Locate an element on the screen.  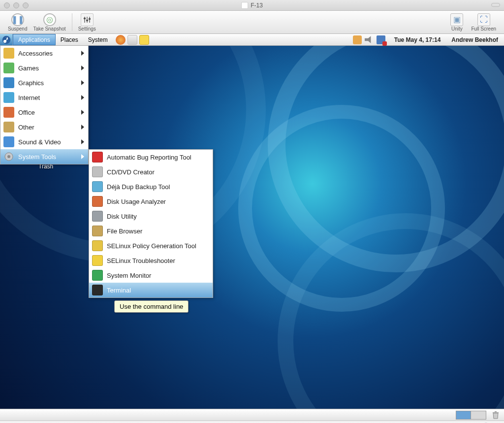
fedora-logo is located at coordinates (6, 39).